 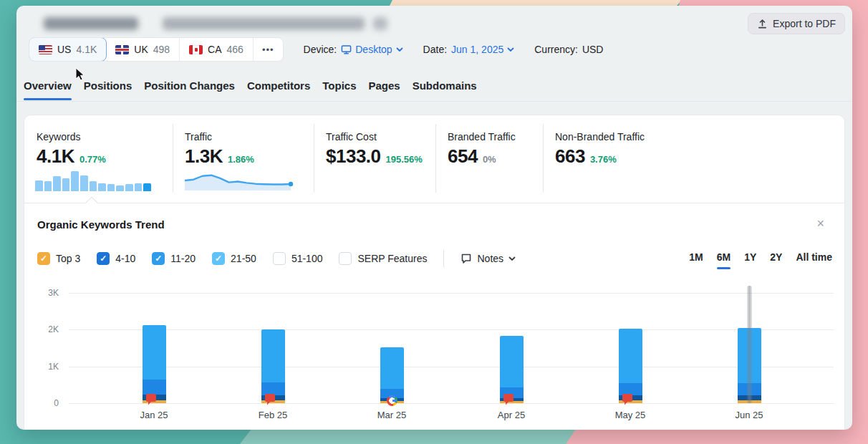 I want to click on chart-hover-indicator, so click(x=749, y=344).